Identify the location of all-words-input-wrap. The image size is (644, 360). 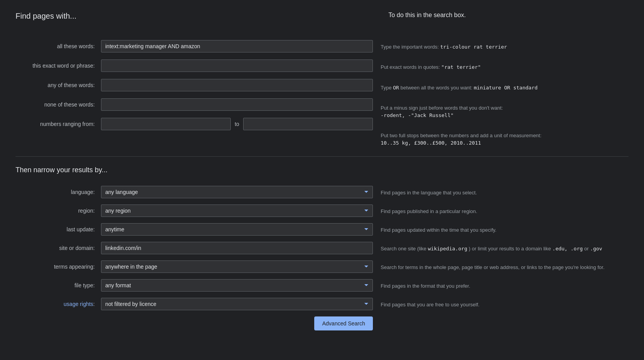
(237, 46).